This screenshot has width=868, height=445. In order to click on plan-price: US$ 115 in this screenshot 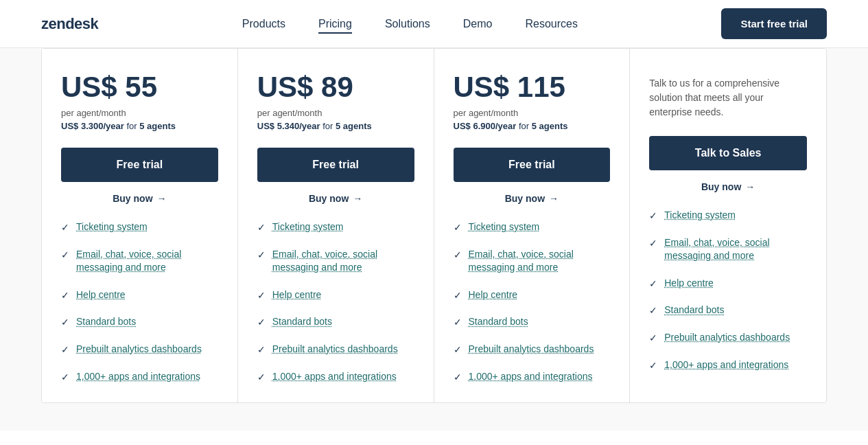, I will do `click(532, 87)`.